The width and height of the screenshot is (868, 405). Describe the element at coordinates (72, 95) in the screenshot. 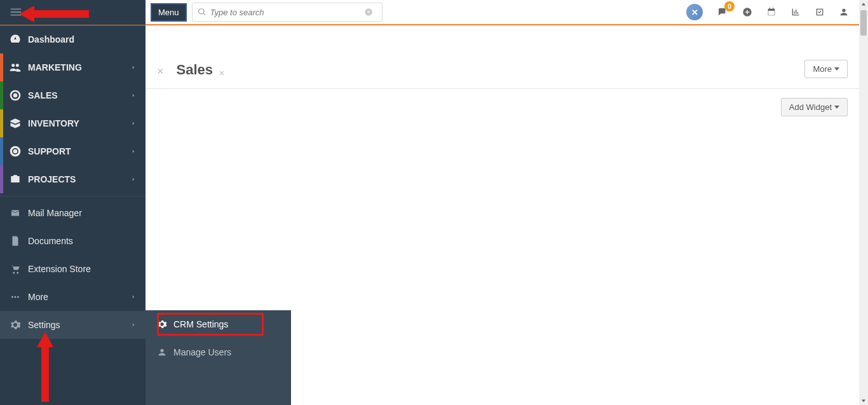

I see `sidebar-item-sales: SALES` at that location.